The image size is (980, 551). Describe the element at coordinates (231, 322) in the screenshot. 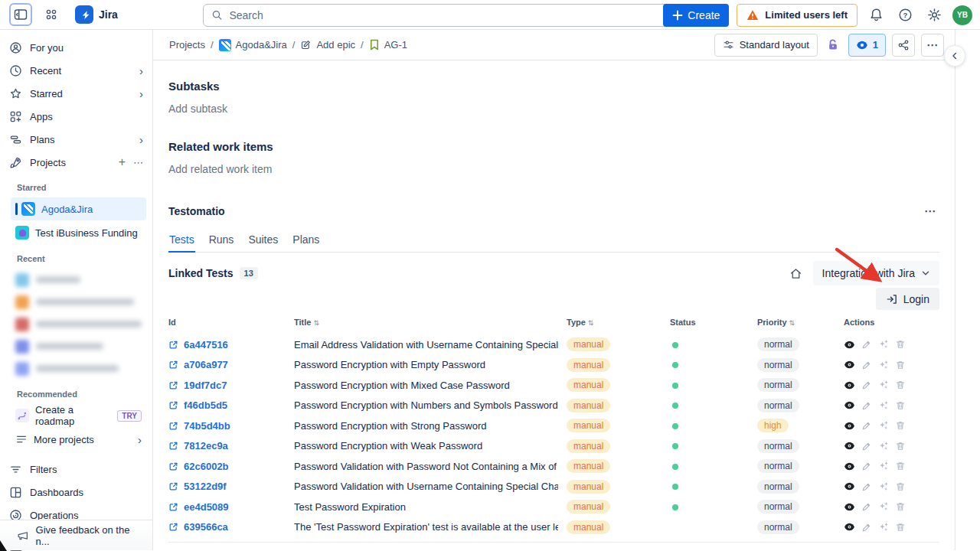

I see `col-id: Id` at that location.